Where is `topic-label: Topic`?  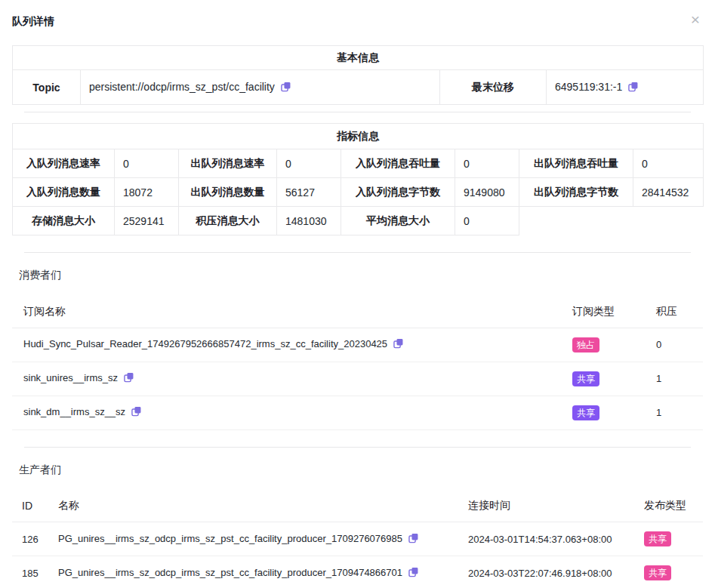
topic-label: Topic is located at coordinates (47, 88).